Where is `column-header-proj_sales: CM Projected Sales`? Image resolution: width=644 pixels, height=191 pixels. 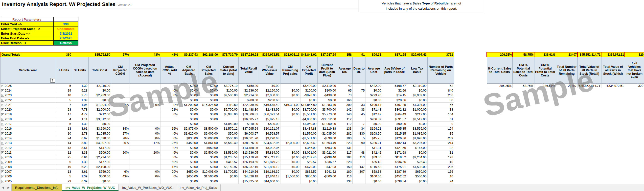
column-header-proj_sales: CM Projected Sales is located at coordinates (208, 70).